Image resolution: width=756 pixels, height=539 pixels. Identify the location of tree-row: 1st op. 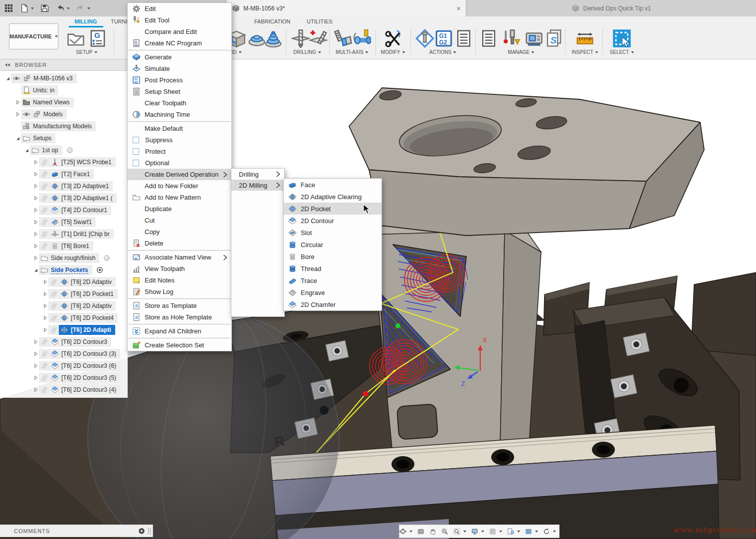
(64, 150).